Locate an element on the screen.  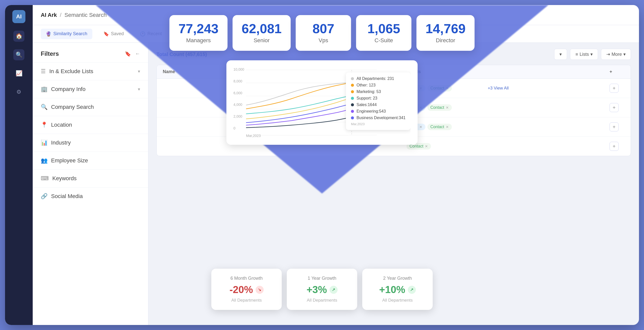
add-btn-2: + is located at coordinates (614, 108).